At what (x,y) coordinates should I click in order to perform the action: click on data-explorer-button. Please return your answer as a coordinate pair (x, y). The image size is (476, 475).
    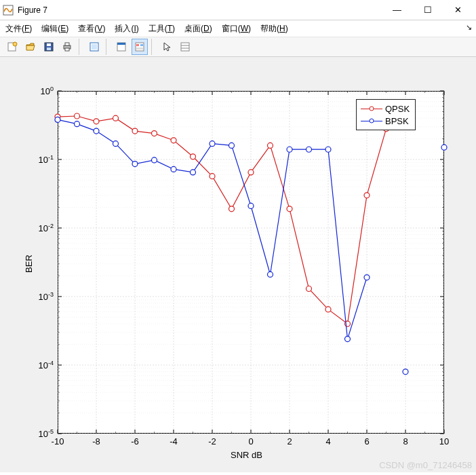
    Looking at the image, I should click on (94, 47).